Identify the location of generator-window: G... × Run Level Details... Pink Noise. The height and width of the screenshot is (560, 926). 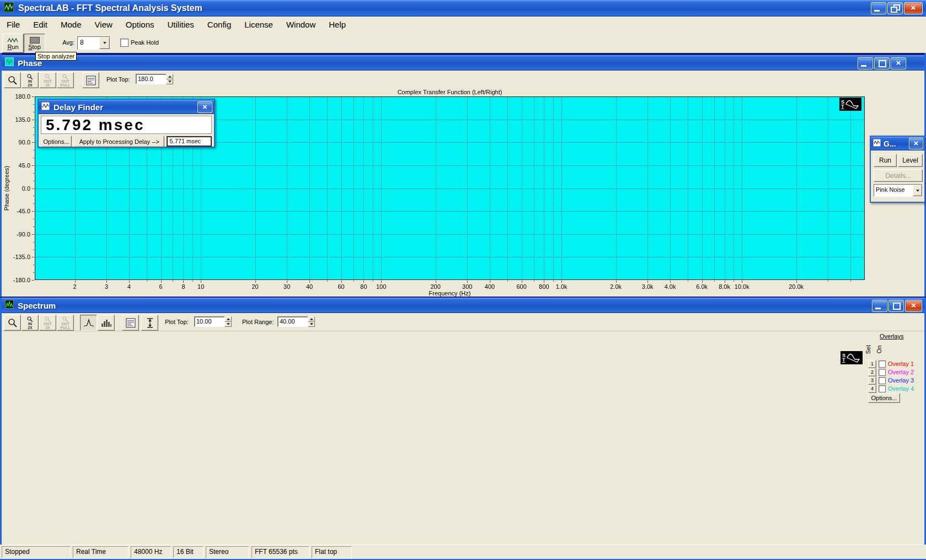
(898, 169).